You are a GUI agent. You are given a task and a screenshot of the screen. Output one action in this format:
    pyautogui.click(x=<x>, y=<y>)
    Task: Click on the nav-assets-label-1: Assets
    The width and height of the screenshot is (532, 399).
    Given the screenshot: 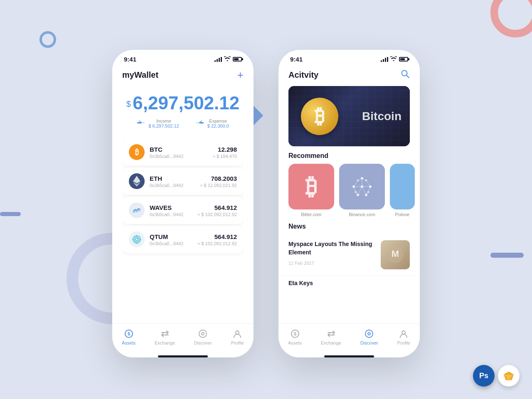 What is the action you would take?
    pyautogui.click(x=129, y=343)
    